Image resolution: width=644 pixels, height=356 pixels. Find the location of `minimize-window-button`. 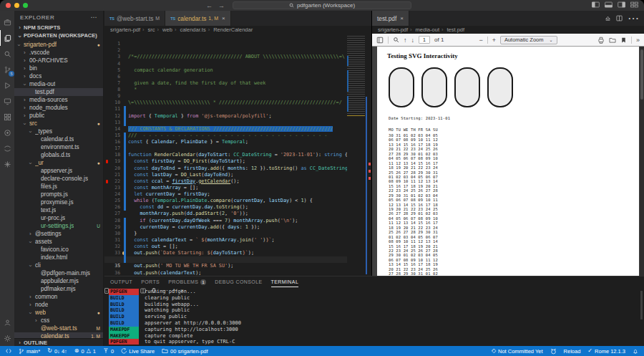

minimize-window-button is located at coordinates (17, 6).